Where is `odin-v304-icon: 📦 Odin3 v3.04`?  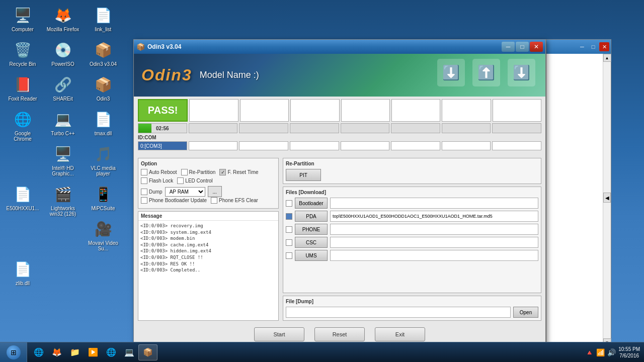 odin-v304-icon: 📦 Odin3 v3.04 is located at coordinates (103, 53).